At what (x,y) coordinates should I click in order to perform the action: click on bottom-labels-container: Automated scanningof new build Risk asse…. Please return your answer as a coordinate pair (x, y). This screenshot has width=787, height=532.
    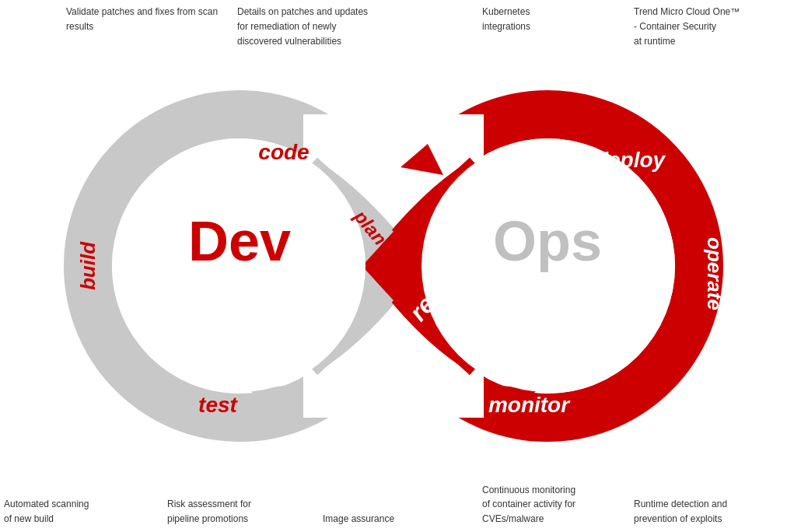
    Looking at the image, I should click on (394, 526).